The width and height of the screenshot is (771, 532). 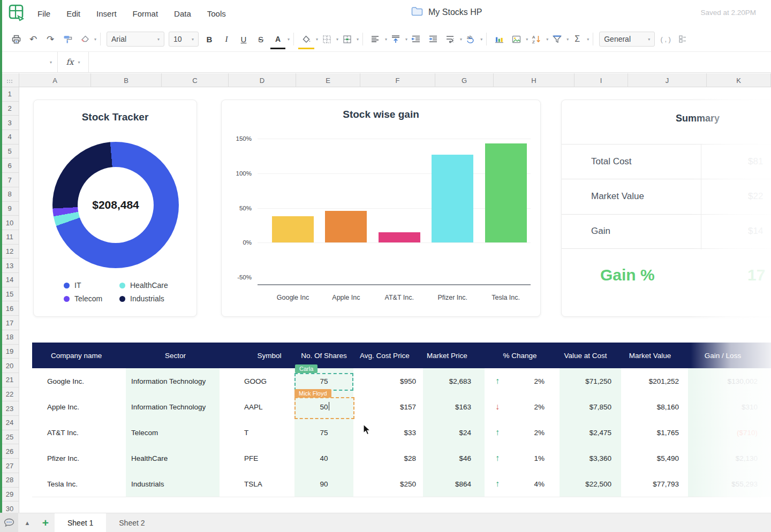 What do you see at coordinates (67, 39) in the screenshot?
I see `format-painter-icon` at bounding box center [67, 39].